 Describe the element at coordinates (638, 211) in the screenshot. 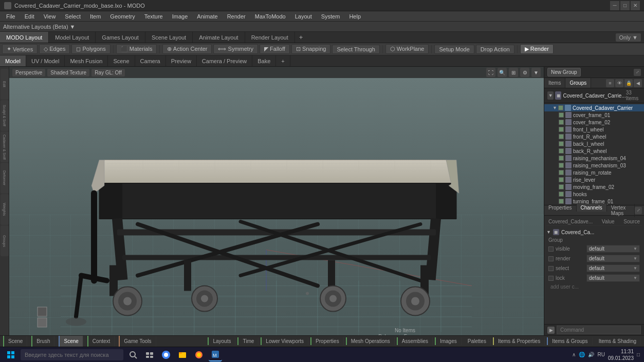

I see `expand-props-icon: ⤢` at that location.